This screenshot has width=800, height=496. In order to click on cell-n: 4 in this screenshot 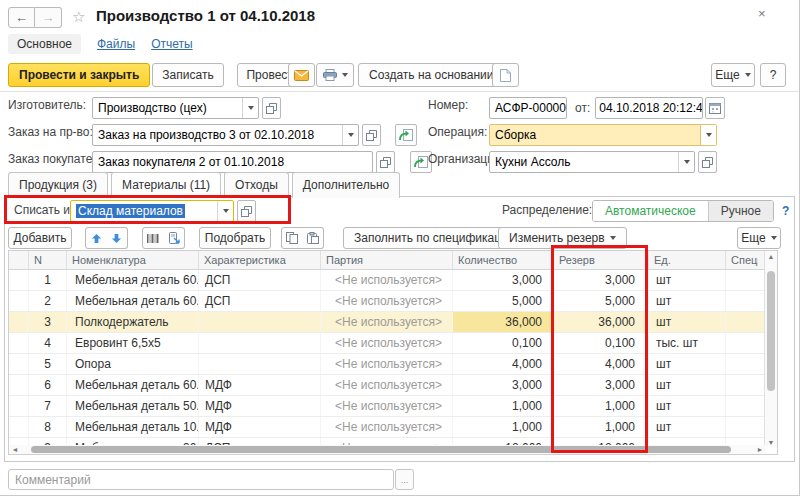, I will do `click(48, 343)`.